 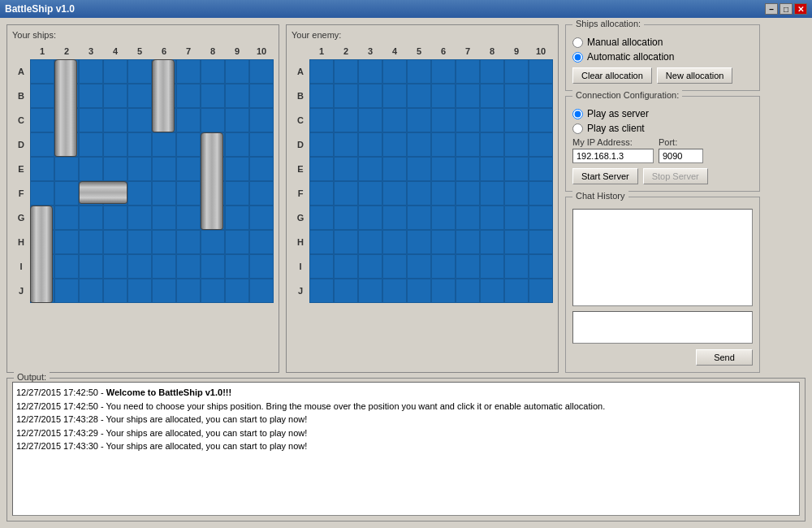 What do you see at coordinates (724, 357) in the screenshot?
I see `send-button: Send` at bounding box center [724, 357].